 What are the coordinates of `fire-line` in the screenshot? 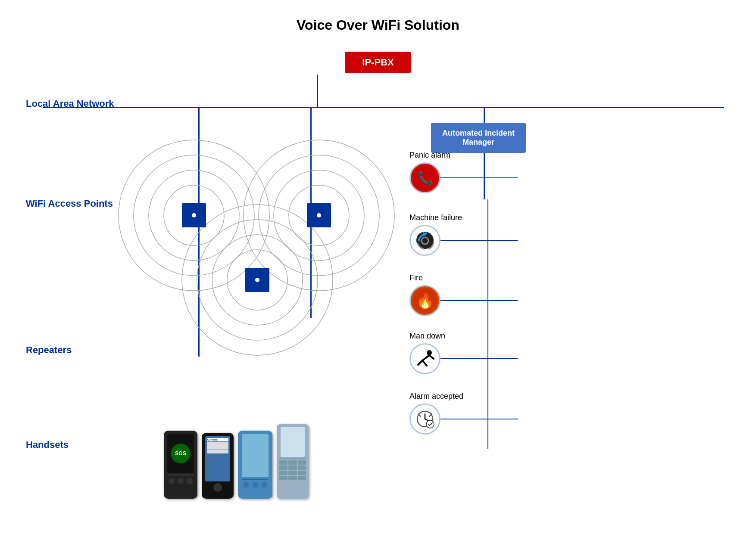 It's located at (479, 301).